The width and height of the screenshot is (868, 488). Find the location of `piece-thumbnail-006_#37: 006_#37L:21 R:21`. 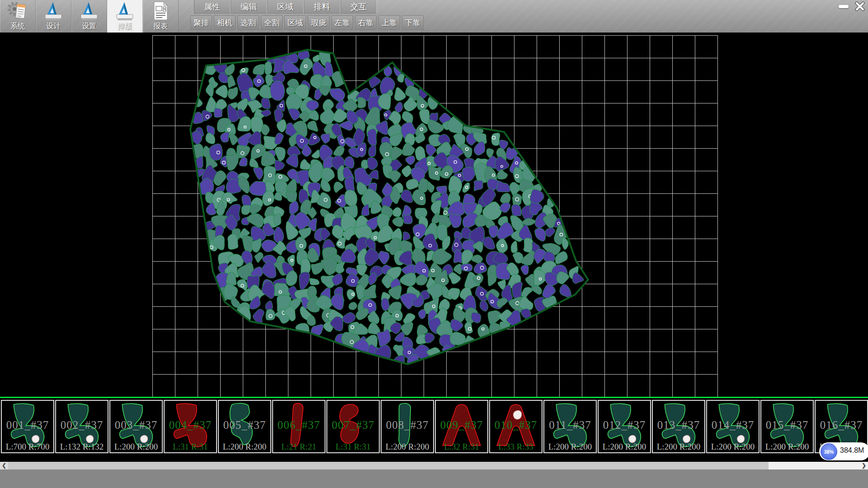

piece-thumbnail-006_#37: 006_#37L:21 R:21 is located at coordinates (299, 427).